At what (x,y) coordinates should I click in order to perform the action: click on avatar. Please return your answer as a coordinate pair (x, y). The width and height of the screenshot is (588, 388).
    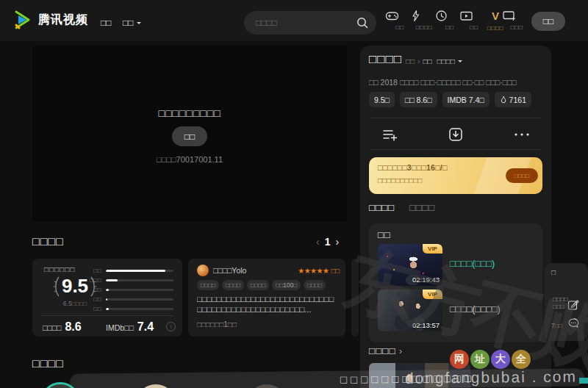
    Looking at the image, I should click on (203, 270).